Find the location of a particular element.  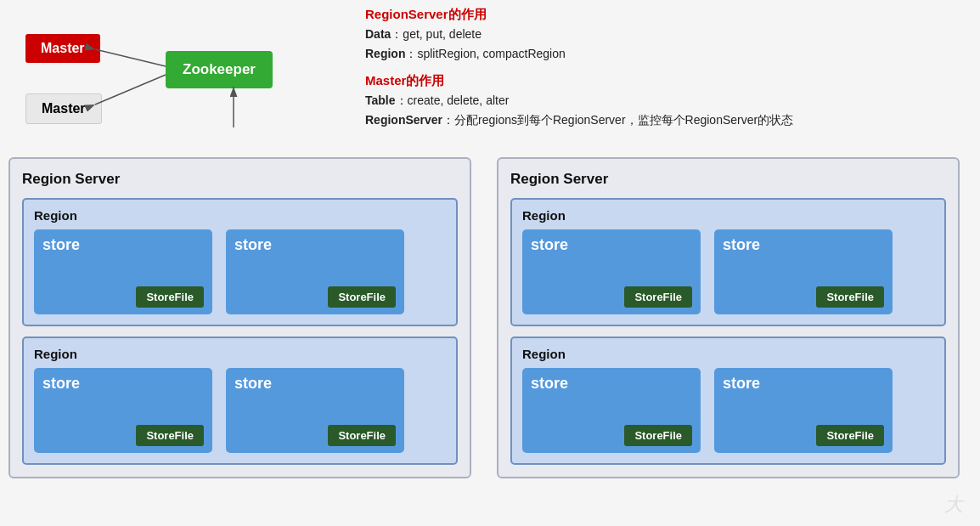

master-title: Master的作用 is located at coordinates (662, 82).